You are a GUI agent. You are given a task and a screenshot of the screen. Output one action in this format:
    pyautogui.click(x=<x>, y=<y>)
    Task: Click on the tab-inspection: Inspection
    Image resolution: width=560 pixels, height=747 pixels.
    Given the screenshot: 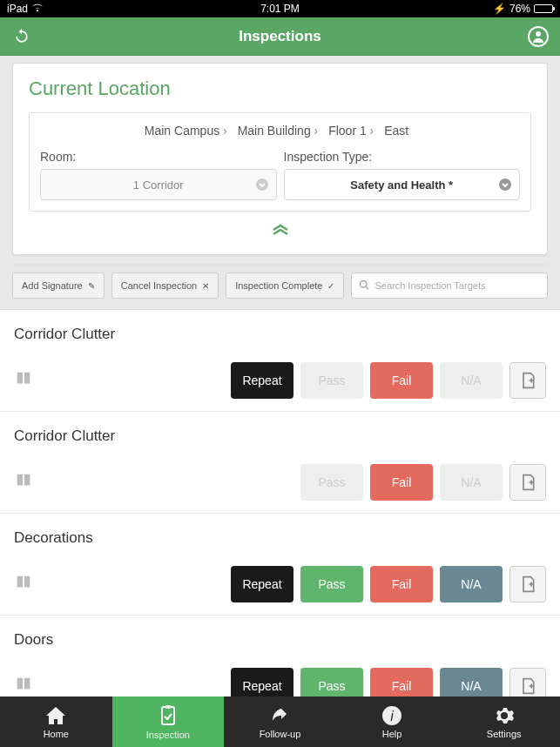 What is the action you would take?
    pyautogui.click(x=169, y=722)
    